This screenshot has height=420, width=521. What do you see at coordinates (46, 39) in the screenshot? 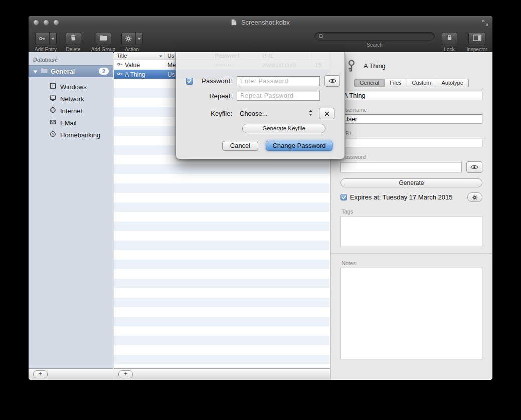
I see `add-entry-button` at bounding box center [46, 39].